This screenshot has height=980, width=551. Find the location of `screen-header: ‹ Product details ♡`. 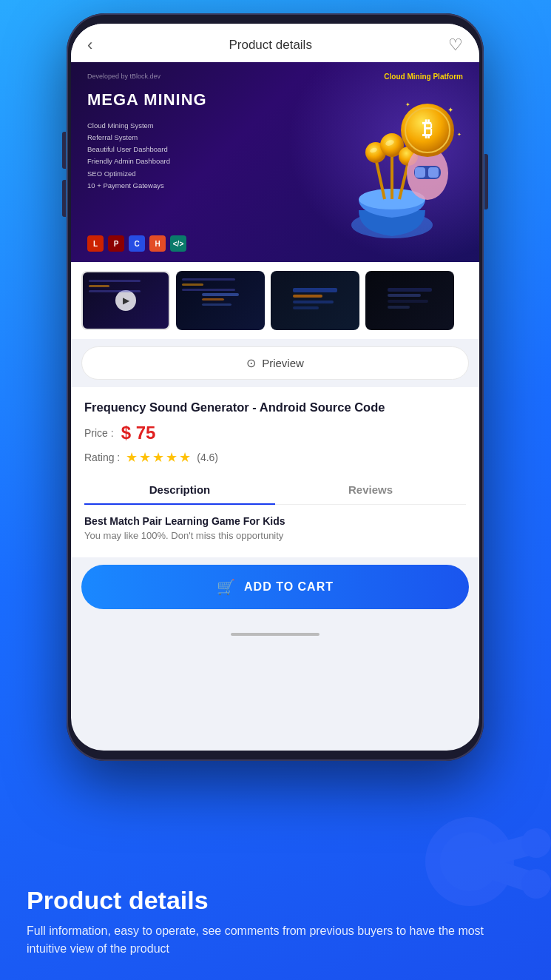

screen-header: ‹ Product details ♡ is located at coordinates (275, 43).